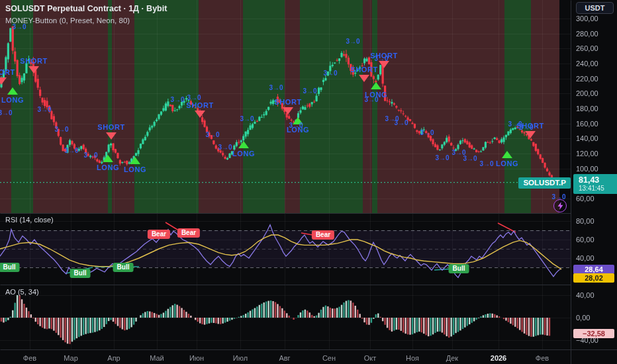 The width and height of the screenshot is (617, 364). What do you see at coordinates (587, 169) in the screenshot?
I see `price-tick: 100,00` at bounding box center [587, 169].